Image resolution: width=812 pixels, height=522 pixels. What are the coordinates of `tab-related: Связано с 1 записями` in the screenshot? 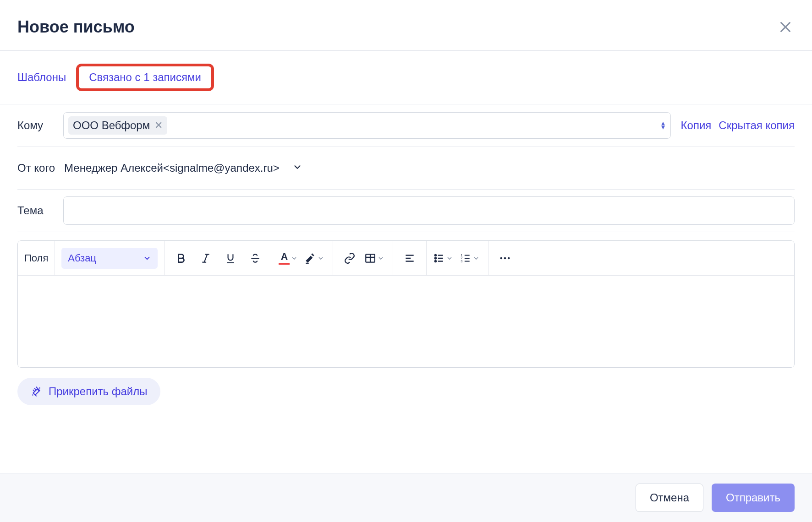 It's located at (145, 77).